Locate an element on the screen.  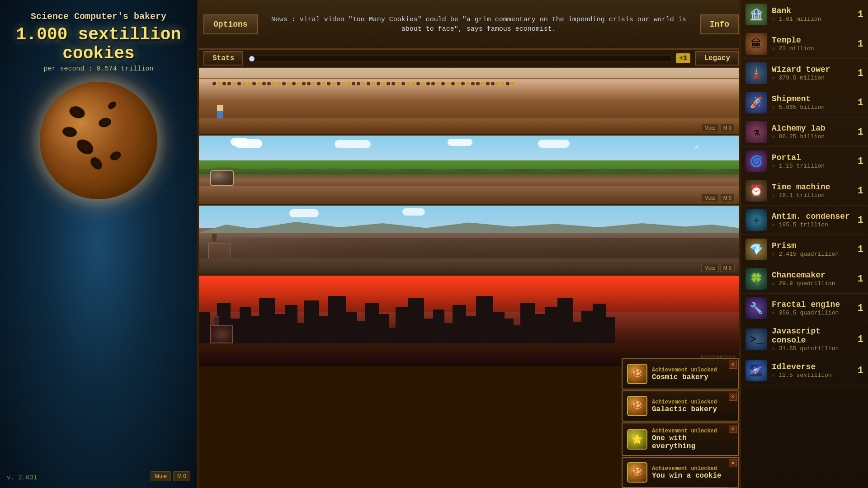
building-cost: ☆ 16.1 trillion is located at coordinates (811, 195).